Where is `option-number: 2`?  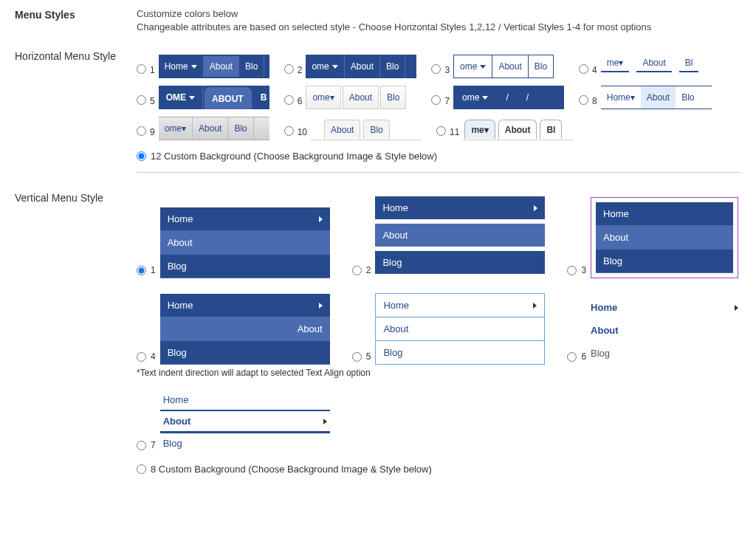
option-number: 2 is located at coordinates (369, 270).